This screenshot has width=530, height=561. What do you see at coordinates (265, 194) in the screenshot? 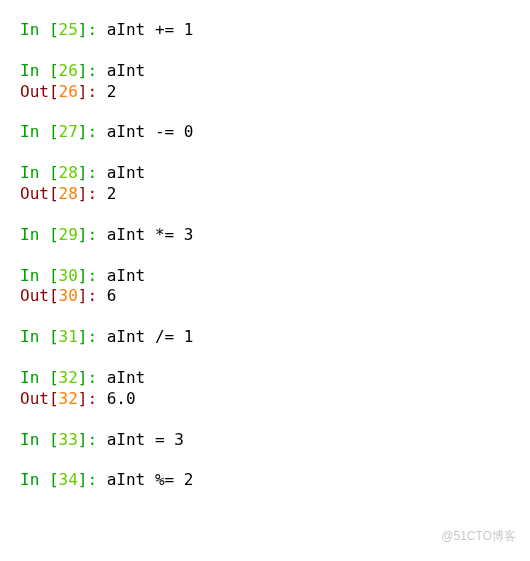
I see `output-cell: Out[28]: 2` at bounding box center [265, 194].